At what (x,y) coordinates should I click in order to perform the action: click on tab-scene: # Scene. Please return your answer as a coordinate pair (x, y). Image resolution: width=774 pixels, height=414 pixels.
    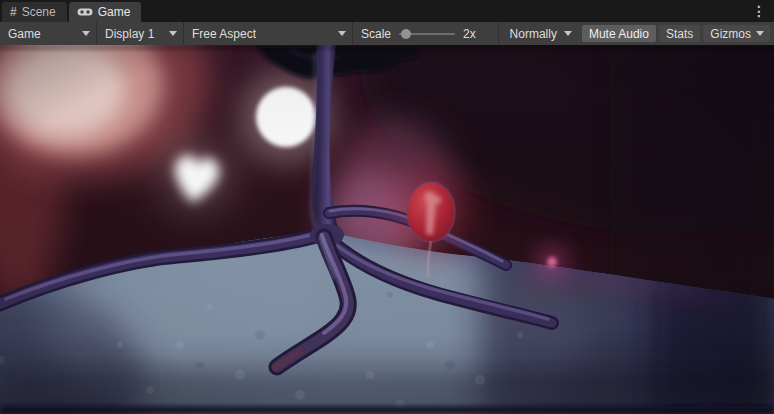
    Looking at the image, I should click on (34, 12).